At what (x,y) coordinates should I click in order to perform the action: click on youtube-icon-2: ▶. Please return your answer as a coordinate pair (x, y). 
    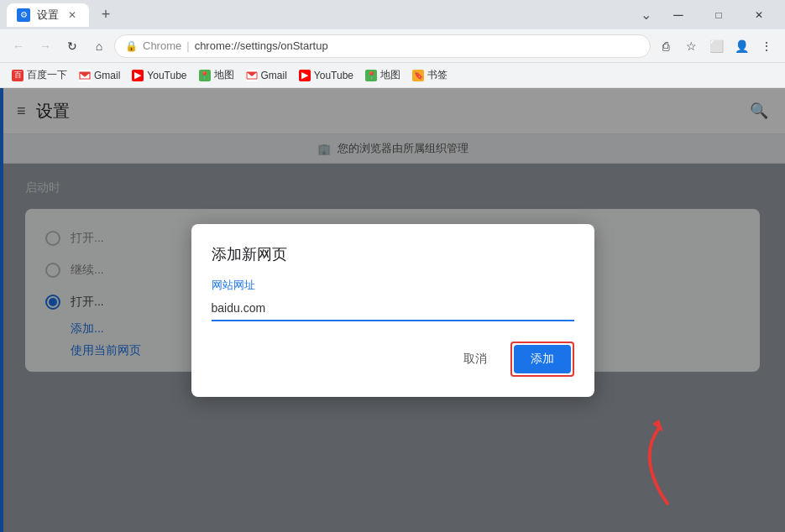
    Looking at the image, I should click on (305, 76).